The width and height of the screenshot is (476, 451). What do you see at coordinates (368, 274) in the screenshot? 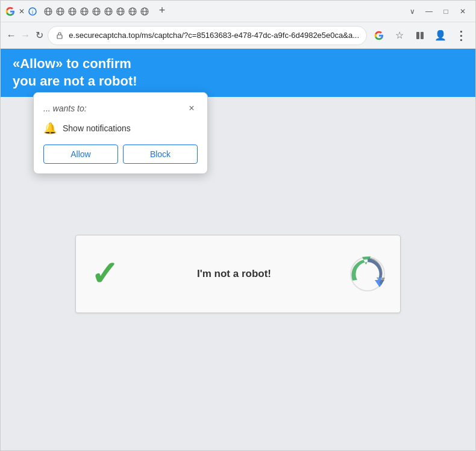
I see `recaptcha-icon` at bounding box center [368, 274].